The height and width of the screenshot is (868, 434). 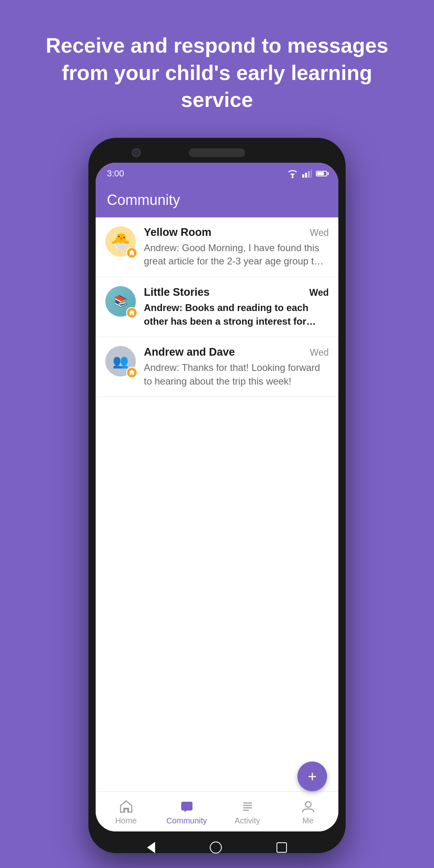 I want to click on fab-compose-button: +, so click(x=312, y=776).